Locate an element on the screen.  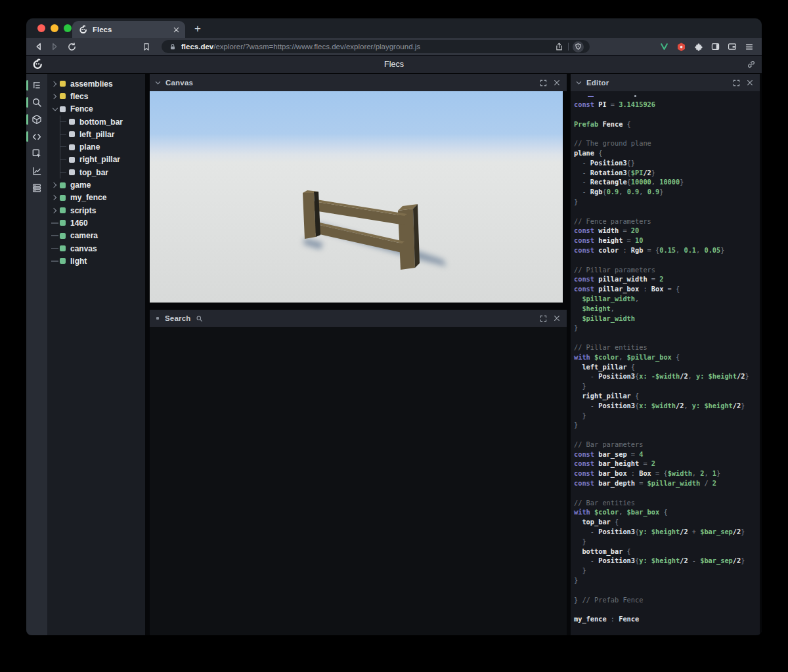
code-line: const bar_height = 2 is located at coordinates (667, 463).